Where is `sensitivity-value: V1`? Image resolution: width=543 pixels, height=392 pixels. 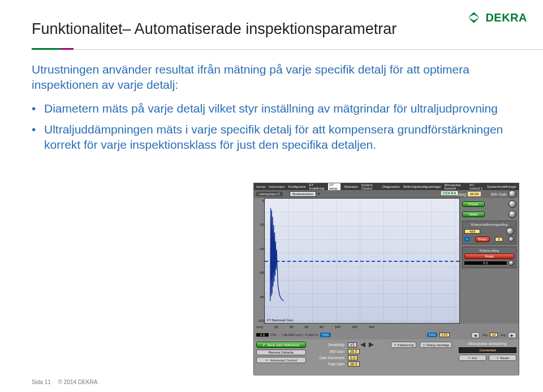
sensitivity-value: V1 is located at coordinates (352, 345).